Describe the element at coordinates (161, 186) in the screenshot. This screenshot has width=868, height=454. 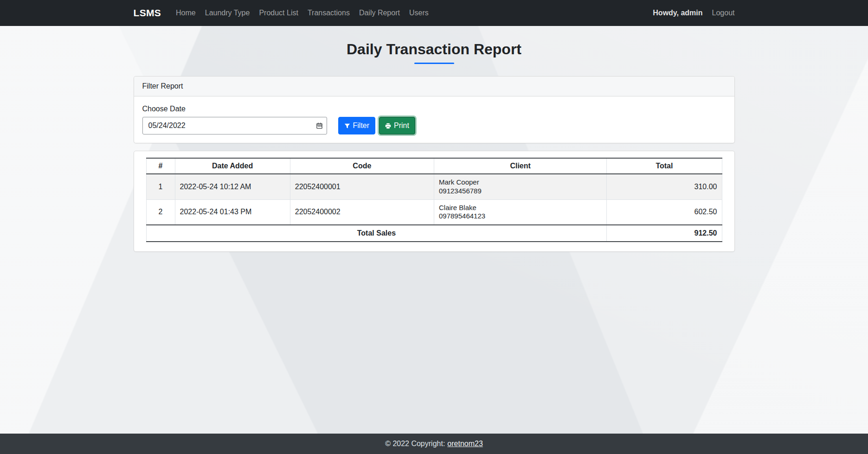
I see `row-num: 1` at that location.